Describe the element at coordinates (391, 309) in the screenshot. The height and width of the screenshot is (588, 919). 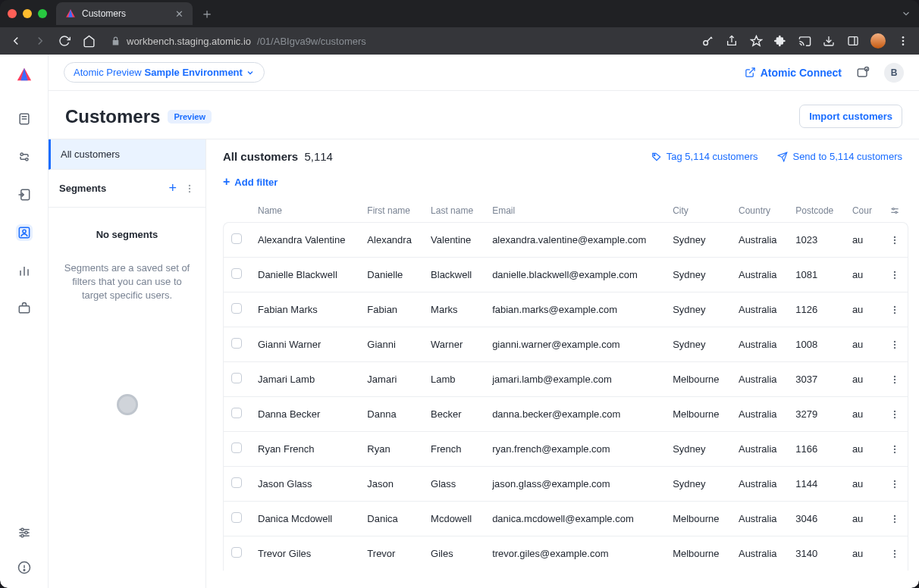
I see `cell-first: Fabian` at that location.